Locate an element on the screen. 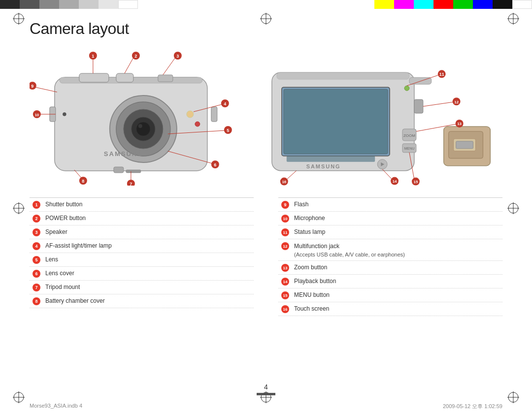 Image resolution: width=532 pixels, height=416 pixels. color-bar-left is located at coordinates (69, 4).